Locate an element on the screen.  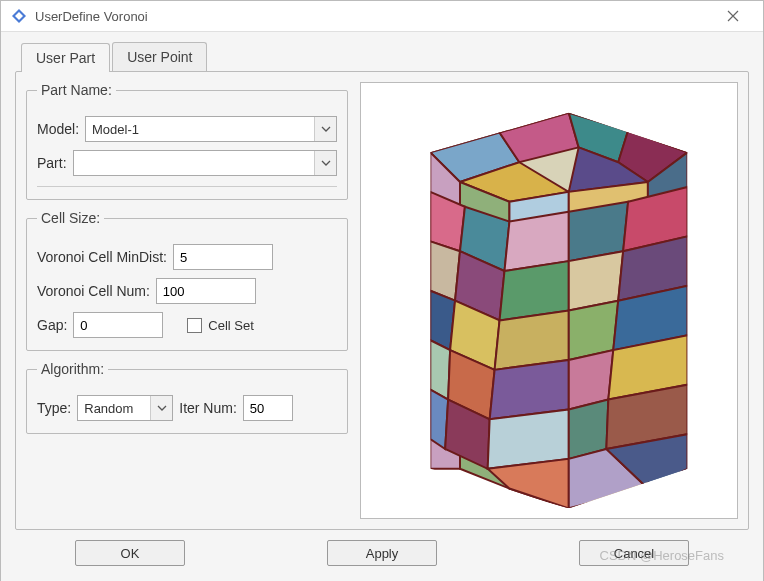
legend-cell-size: Cell Size: is located at coordinates (70, 218).